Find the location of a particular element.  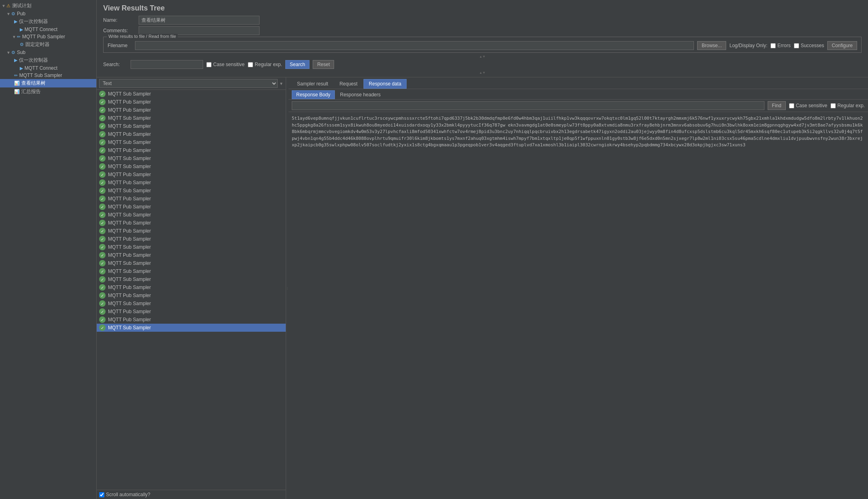

comments-row: Comments: is located at coordinates (482, 31).